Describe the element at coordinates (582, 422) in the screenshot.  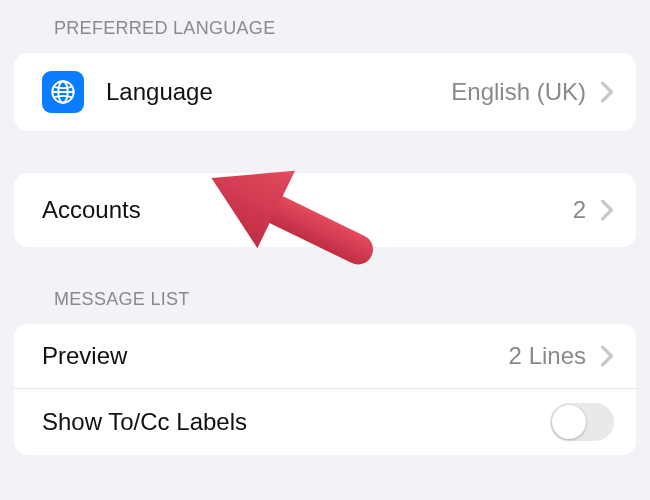
I see `show-tocc-toggle` at that location.